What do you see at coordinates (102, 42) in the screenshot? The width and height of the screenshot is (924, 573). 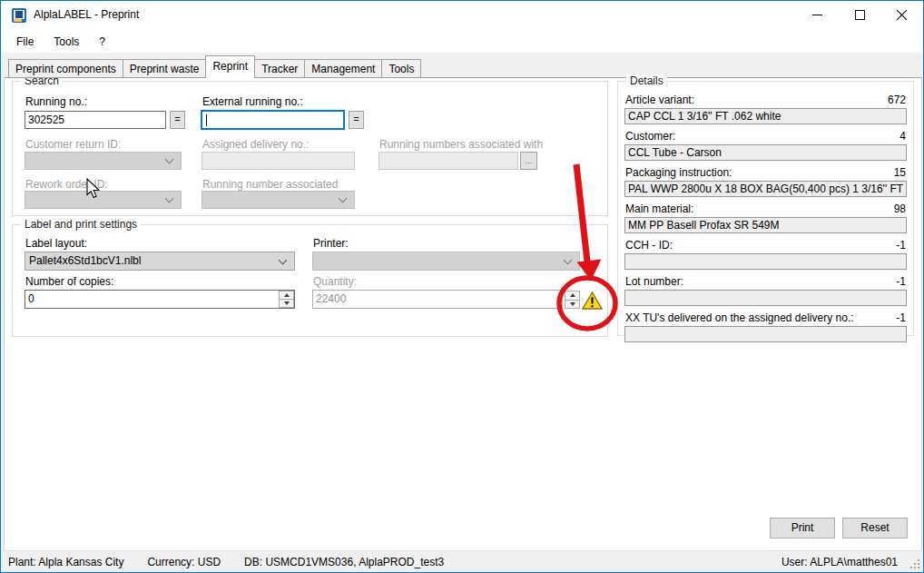 I see `menu-help: ?` at bounding box center [102, 42].